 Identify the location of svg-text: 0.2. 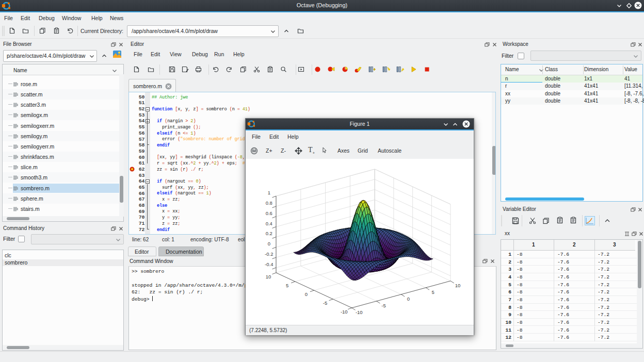
(269, 233).